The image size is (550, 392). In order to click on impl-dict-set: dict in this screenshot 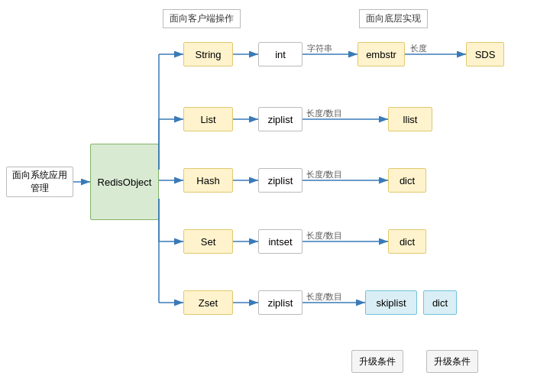, I will do `click(407, 241)`.